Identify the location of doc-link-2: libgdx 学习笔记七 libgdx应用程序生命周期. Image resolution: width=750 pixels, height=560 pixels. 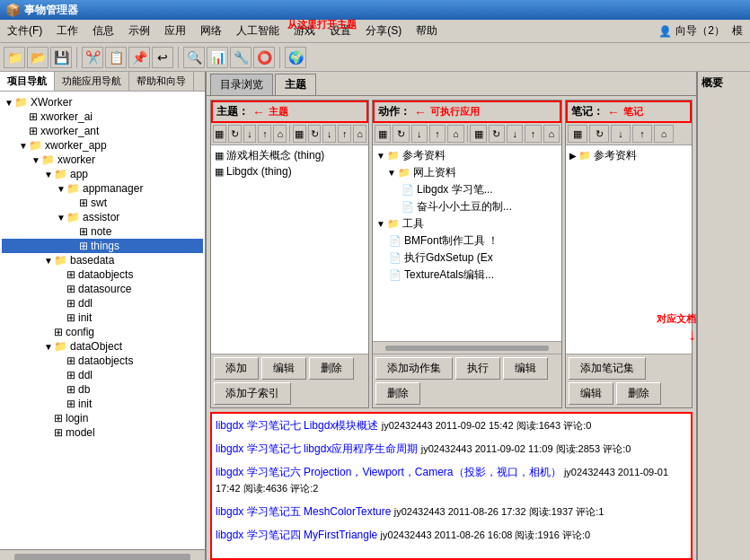
(316, 449).